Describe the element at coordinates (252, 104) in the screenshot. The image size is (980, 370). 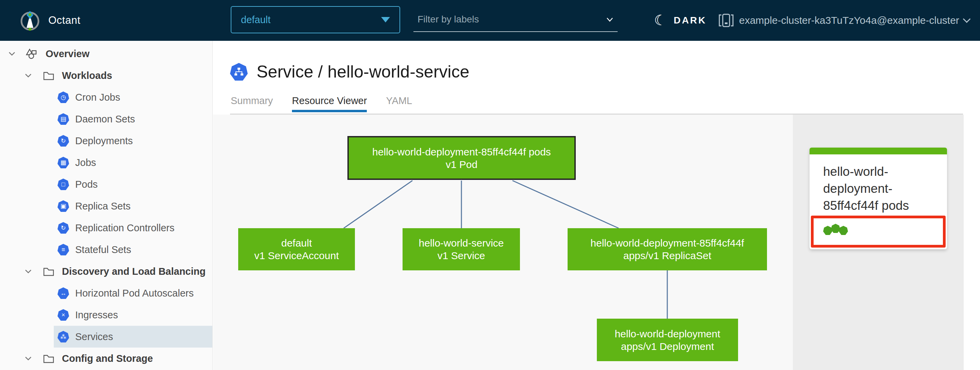
I see `tab-summary: Summary` at that location.